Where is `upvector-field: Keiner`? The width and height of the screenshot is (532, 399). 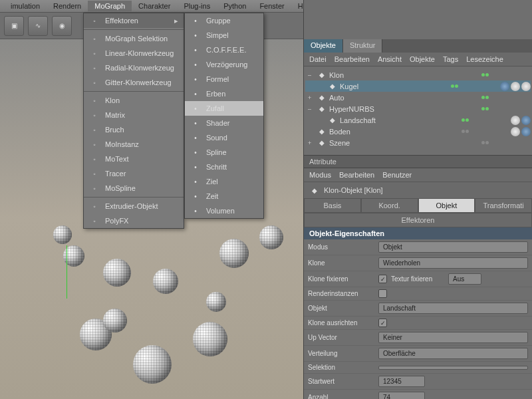
upvector-field: Keiner is located at coordinates (454, 338).